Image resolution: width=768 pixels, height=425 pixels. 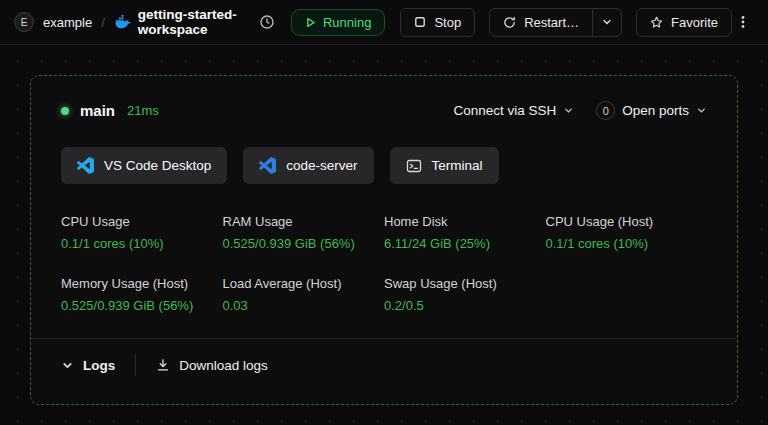 What do you see at coordinates (384, 166) in the screenshot?
I see `app-buttons-row: VS Code Desktop code-server Terminal` at bounding box center [384, 166].